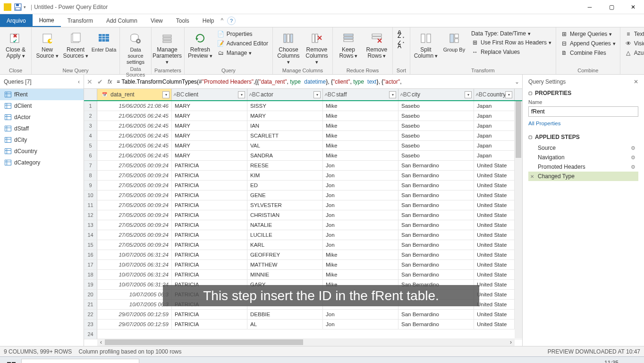 The height and width of the screenshot is (363, 644). Describe the element at coordinates (285, 156) in the screenshot. I see `cell: SANDRA` at that location.